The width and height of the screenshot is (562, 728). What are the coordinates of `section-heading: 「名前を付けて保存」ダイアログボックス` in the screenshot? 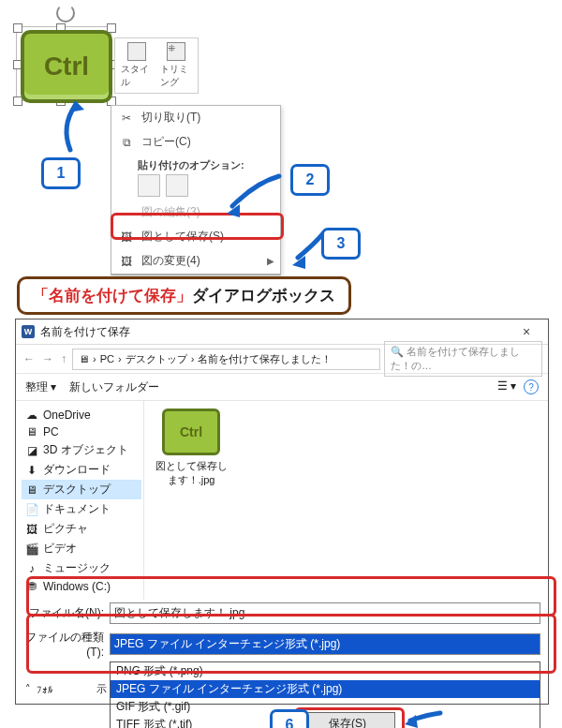 It's located at (184, 296).